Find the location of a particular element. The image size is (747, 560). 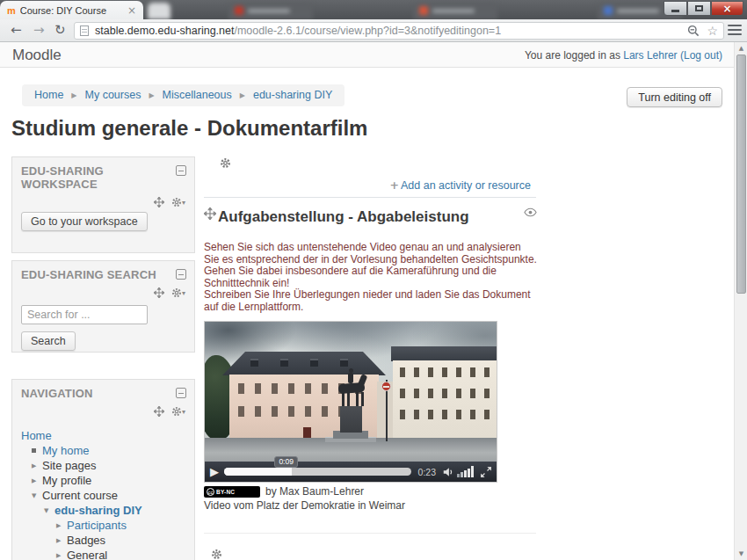

turn-editing-off-button: Turn editing off is located at coordinates (675, 97).